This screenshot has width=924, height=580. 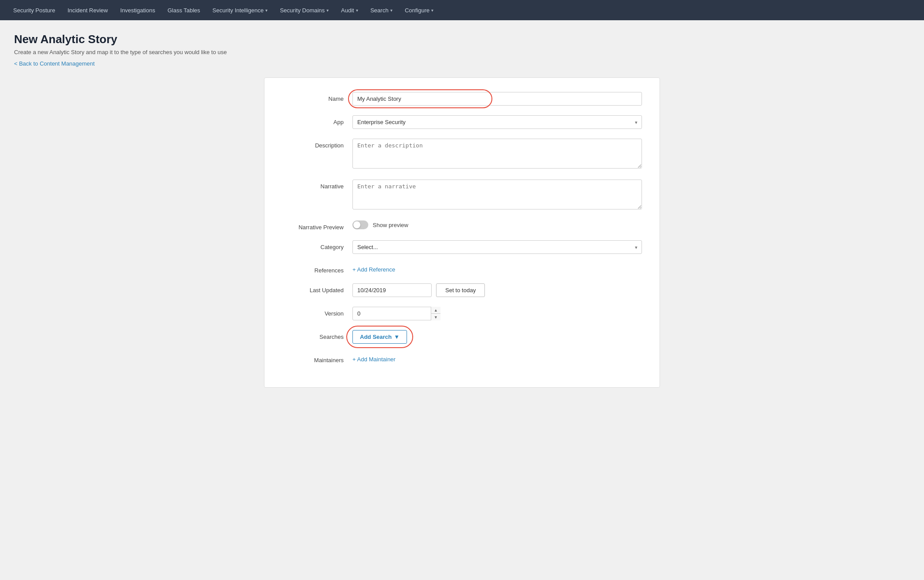 What do you see at coordinates (497, 290) in the screenshot?
I see `last-updated-group: Set to today` at bounding box center [497, 290].